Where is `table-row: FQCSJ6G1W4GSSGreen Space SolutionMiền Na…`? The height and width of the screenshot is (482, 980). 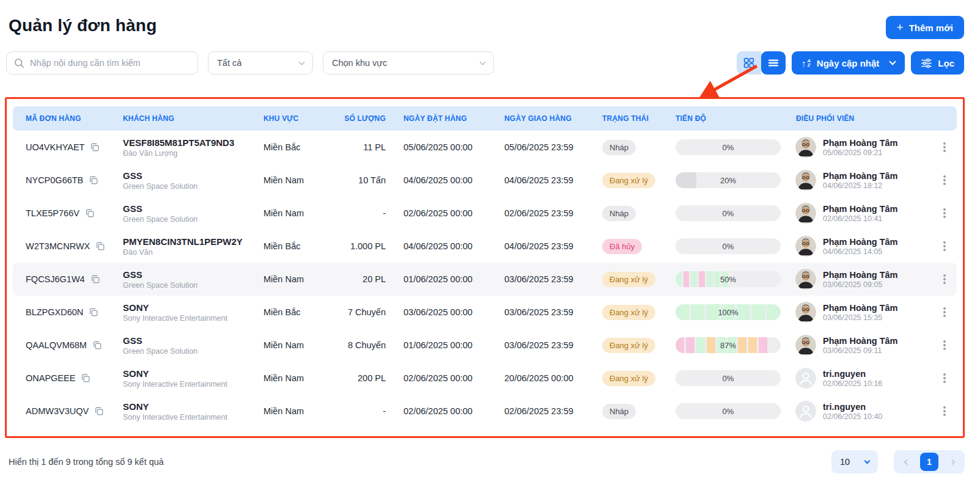
table-row: FQCSJ6G1W4GSSGreen Space SolutionMiền Na… is located at coordinates (485, 279).